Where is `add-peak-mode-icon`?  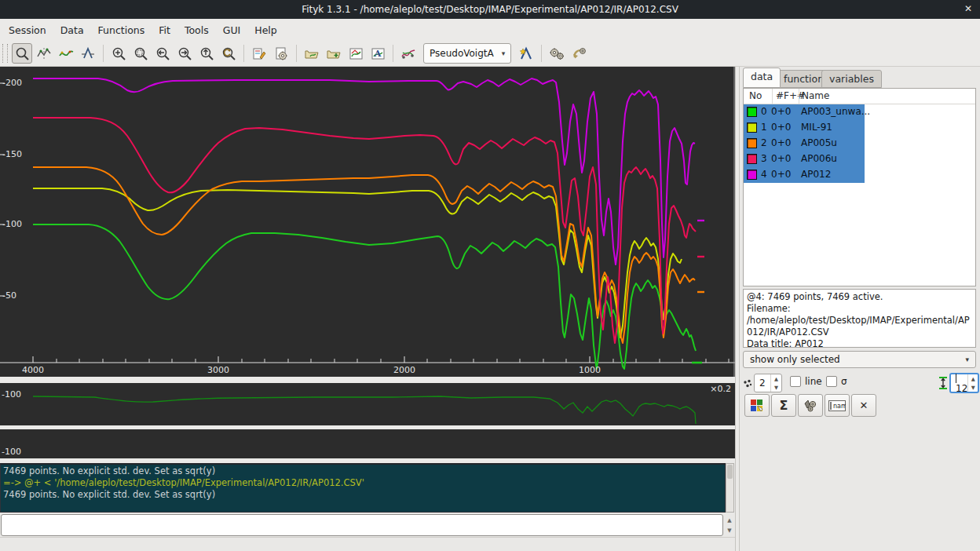
add-peak-mode-icon is located at coordinates (88, 53).